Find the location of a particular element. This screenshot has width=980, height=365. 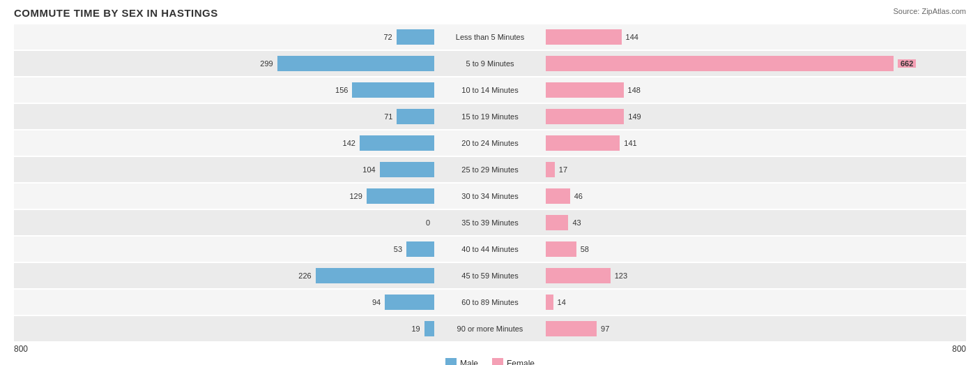

legend-male-box is located at coordinates (451, 362).